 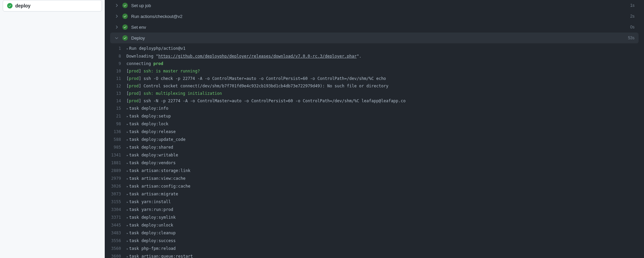 What do you see at coordinates (382, 93) in the screenshot?
I see `line-text: [prod] ssh: multiplexing initialization` at bounding box center [382, 93].